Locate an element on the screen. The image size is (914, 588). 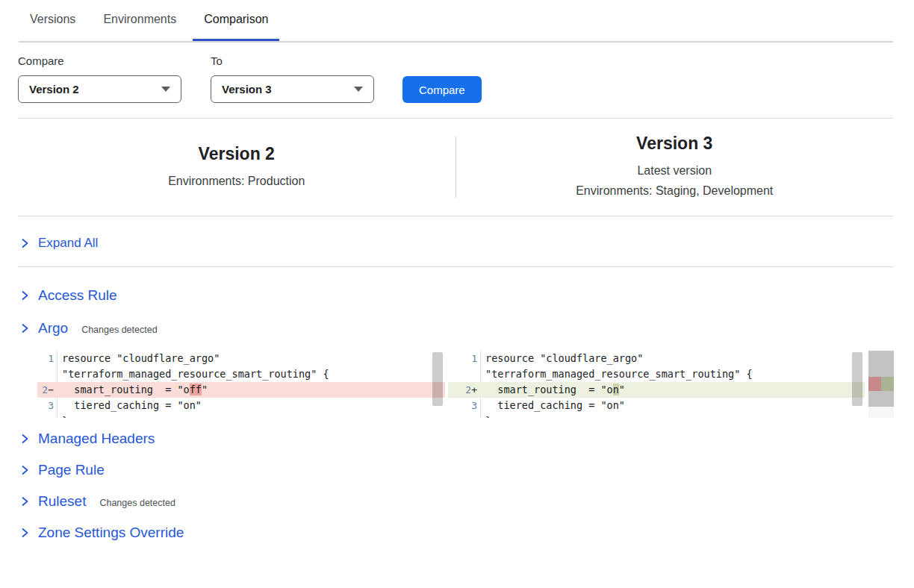
removed-word-highlight: ff is located at coordinates (196, 390).